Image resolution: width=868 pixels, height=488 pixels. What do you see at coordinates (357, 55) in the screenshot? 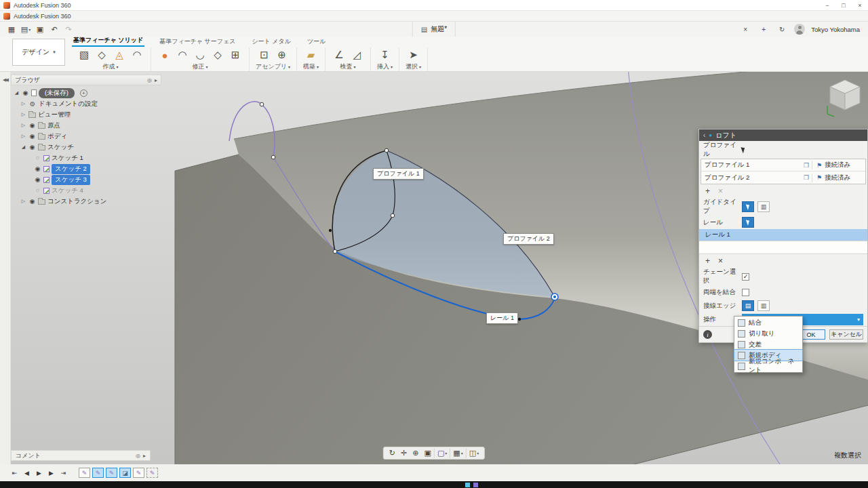
I see `section-analysis-icon: ◿` at bounding box center [357, 55].